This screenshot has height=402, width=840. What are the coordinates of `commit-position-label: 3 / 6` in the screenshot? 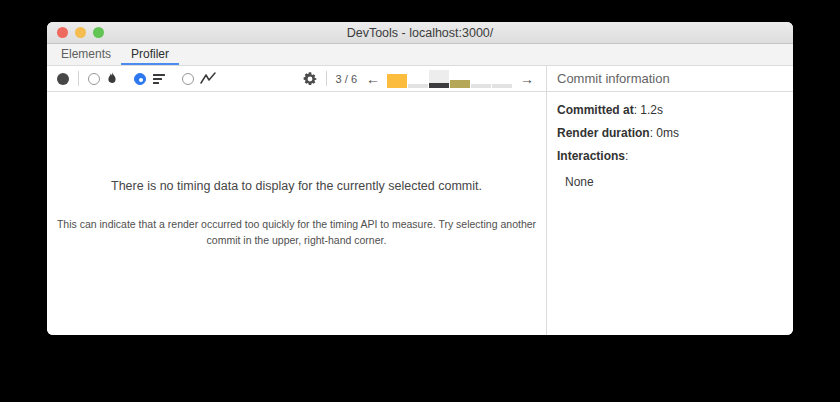 It's located at (346, 79).